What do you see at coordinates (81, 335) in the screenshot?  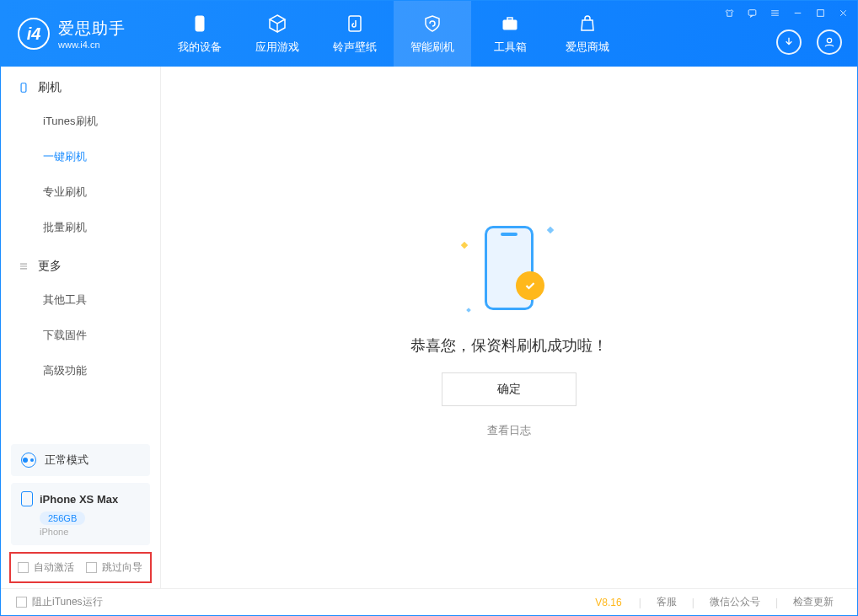 I see `sidebar-item-download-firmware: 下载固件` at bounding box center [81, 335].